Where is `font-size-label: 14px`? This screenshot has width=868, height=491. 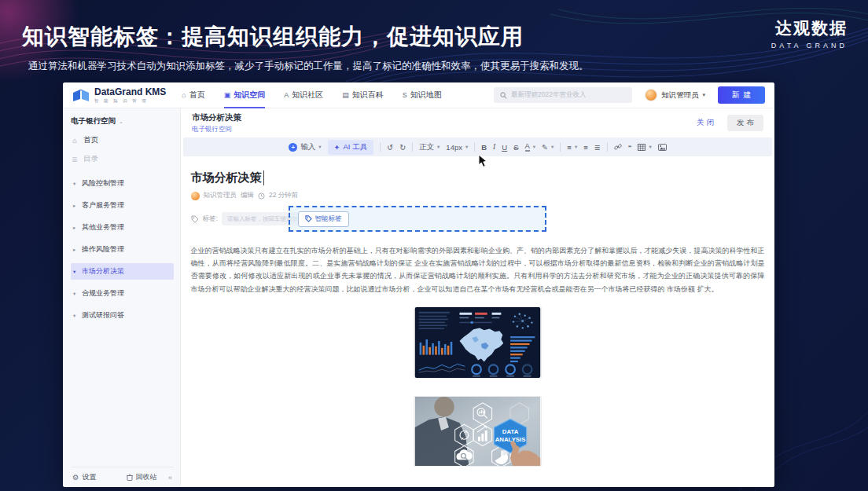 font-size-label: 14px is located at coordinates (454, 148).